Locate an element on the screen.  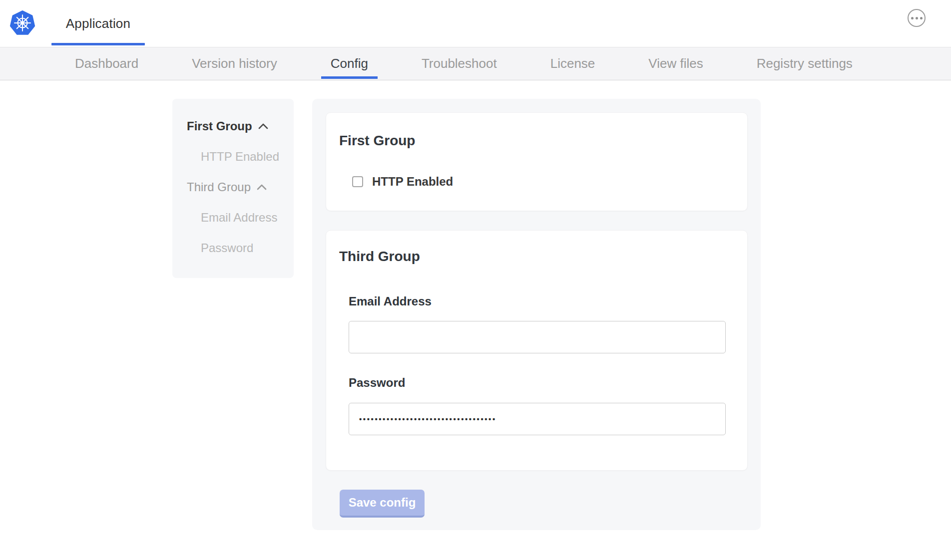
sidebar-item-label: Password is located at coordinates (227, 248).